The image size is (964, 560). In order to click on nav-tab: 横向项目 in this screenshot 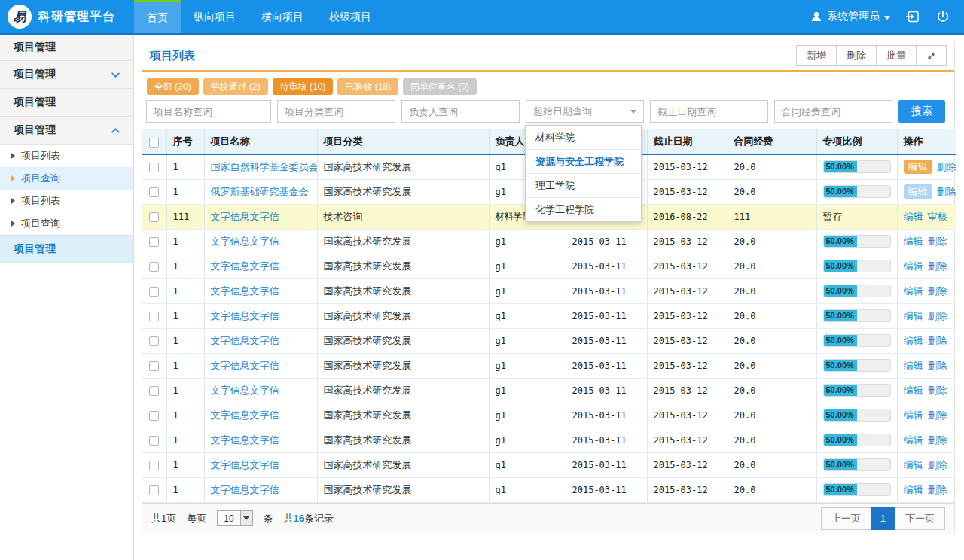, I will do `click(282, 17)`.